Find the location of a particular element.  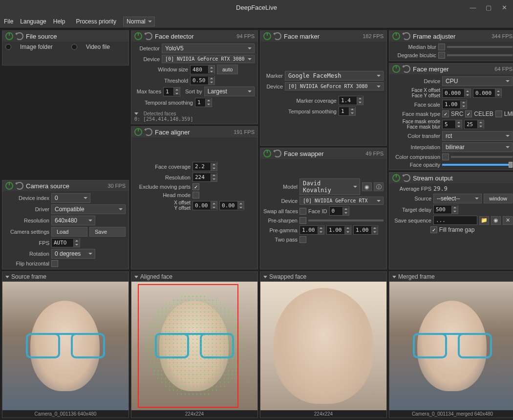

menu-file: File is located at coordinates (9, 22).